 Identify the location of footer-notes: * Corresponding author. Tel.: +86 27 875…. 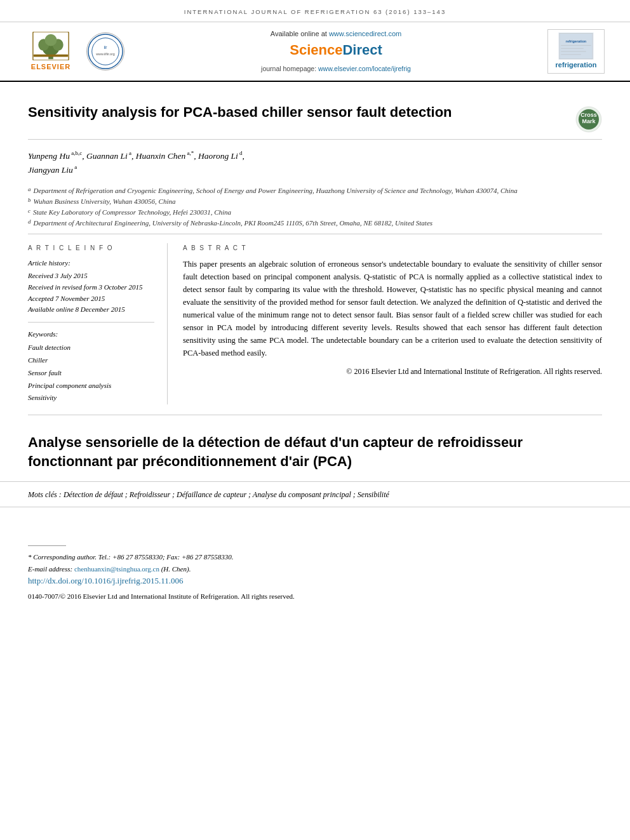
(315, 559).